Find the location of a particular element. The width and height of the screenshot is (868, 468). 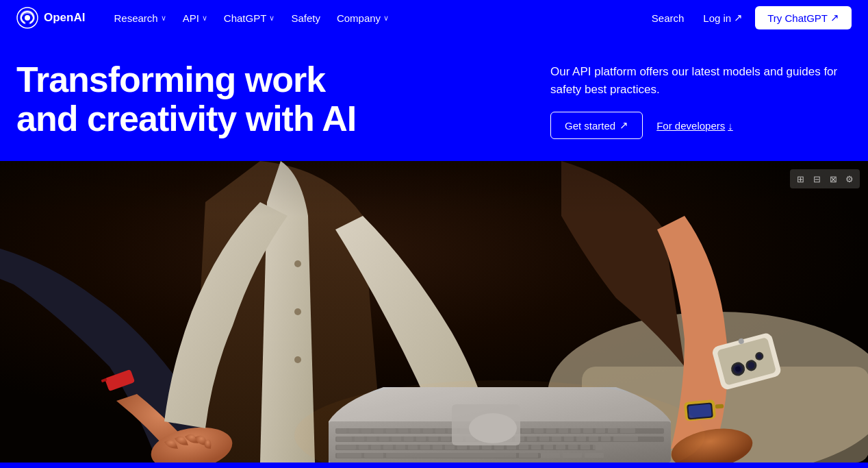

openai-logo-icon is located at coordinates (27, 18).